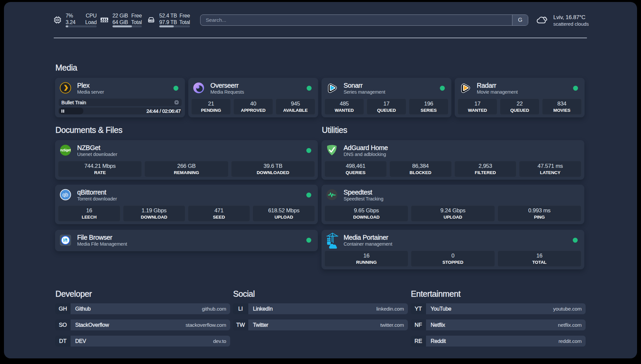  Describe the element at coordinates (175, 20) in the screenshot. I see `disk-metric: 52.4 TBFree 97.9 TBTotal` at that location.